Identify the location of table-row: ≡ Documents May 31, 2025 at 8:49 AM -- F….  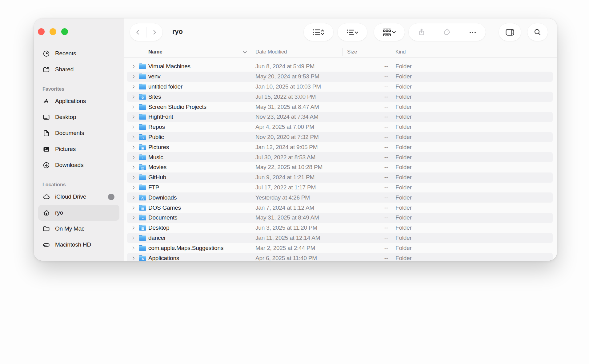
(340, 218).